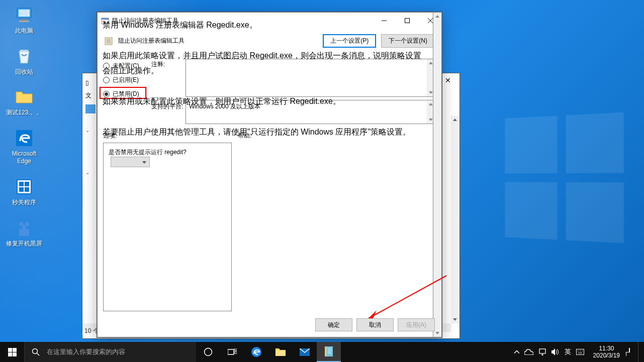  Describe the element at coordinates (208, 352) in the screenshot. I see `taskbar-cortana` at that location.